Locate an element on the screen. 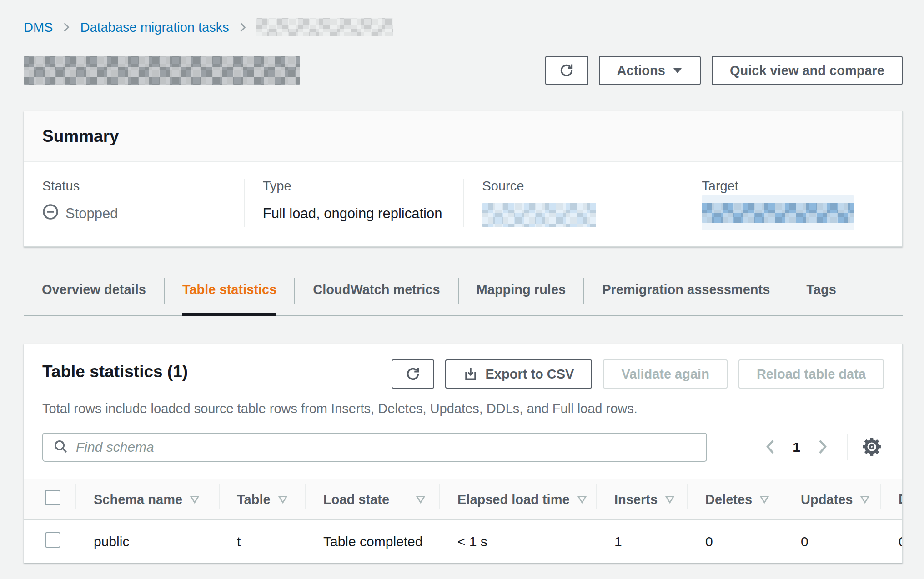  cell-elapsed-load-time: < 1 s is located at coordinates (517, 541).